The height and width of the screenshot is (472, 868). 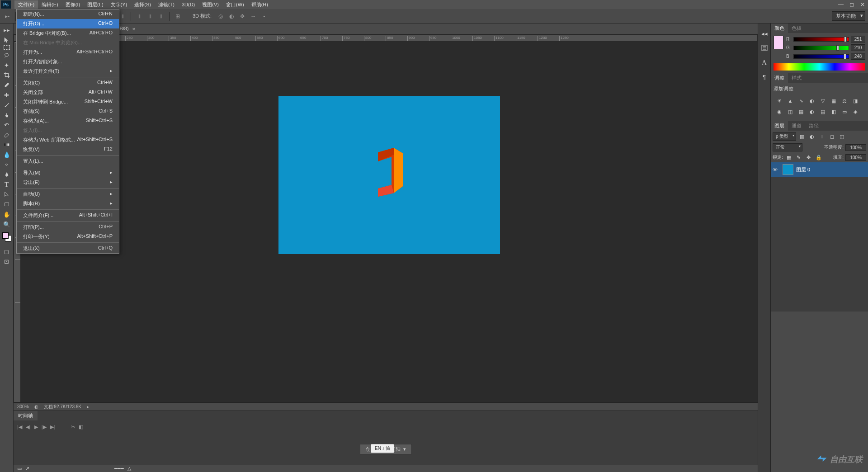 I want to click on eraser-tool, so click(x=7, y=135).